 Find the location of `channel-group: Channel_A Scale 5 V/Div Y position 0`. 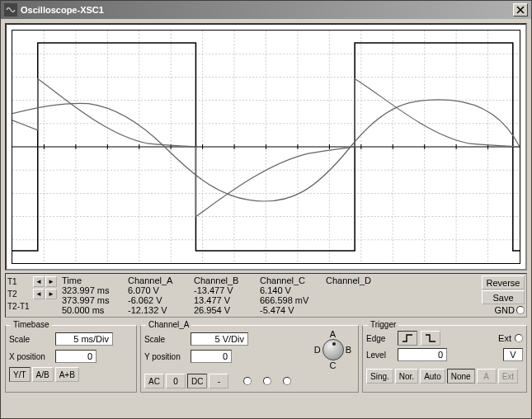

channel-group: Channel_A Scale 5 V/Div Y position 0 is located at coordinates (249, 359).